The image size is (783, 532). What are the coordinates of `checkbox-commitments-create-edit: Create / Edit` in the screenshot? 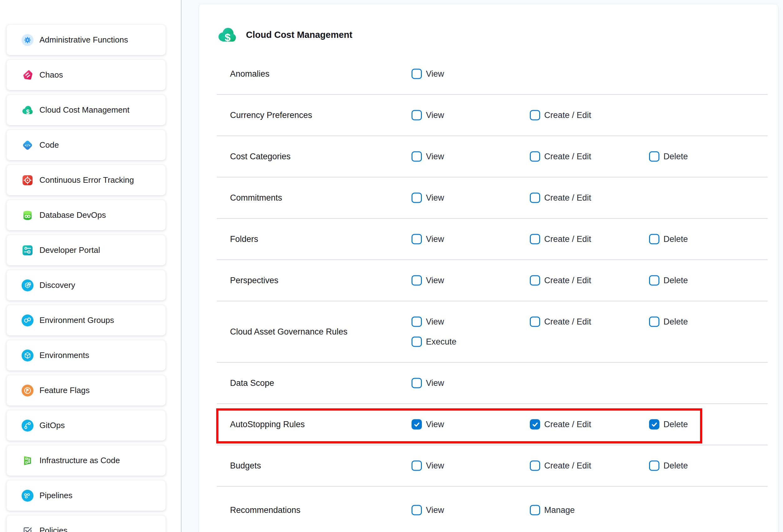 It's located at (561, 198).